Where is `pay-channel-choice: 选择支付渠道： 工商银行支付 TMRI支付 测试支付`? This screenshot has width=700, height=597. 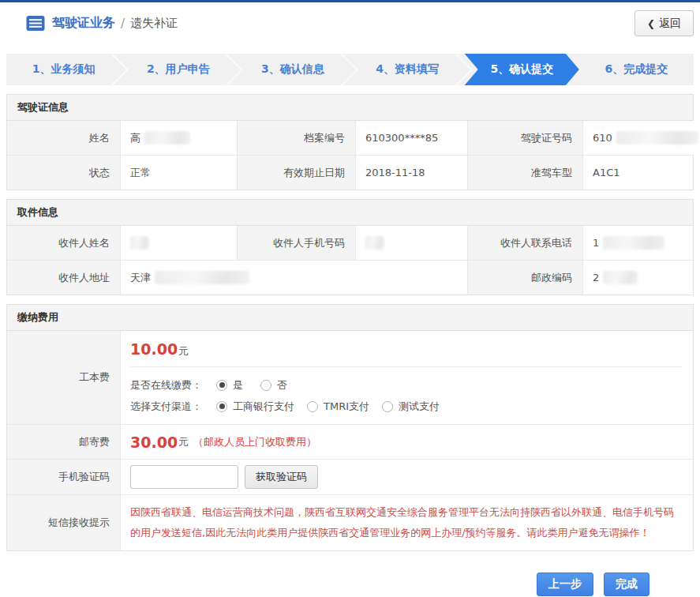
pay-channel-choice: 选择支付渠道： 工商银行支付 TMRI支付 测试支付 is located at coordinates (406, 406).